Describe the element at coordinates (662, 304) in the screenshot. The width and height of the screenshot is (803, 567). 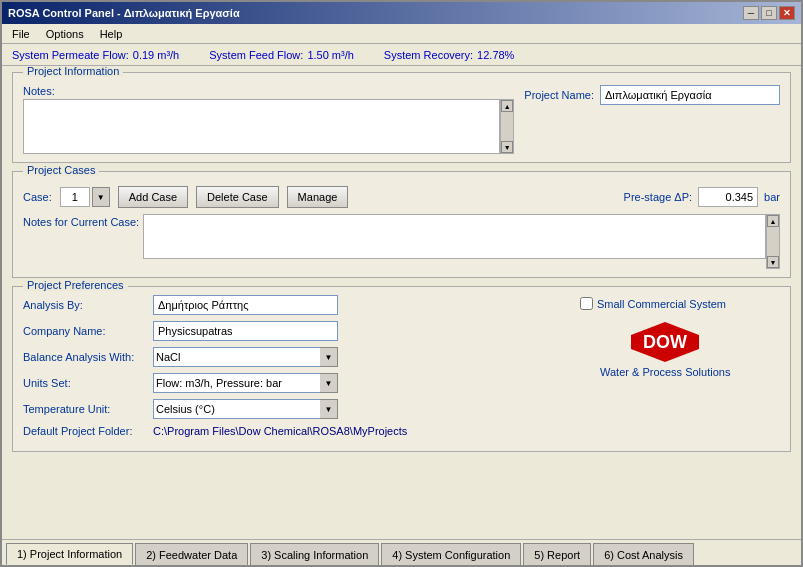
I see `small-commercial-text: Small Commercial System` at that location.